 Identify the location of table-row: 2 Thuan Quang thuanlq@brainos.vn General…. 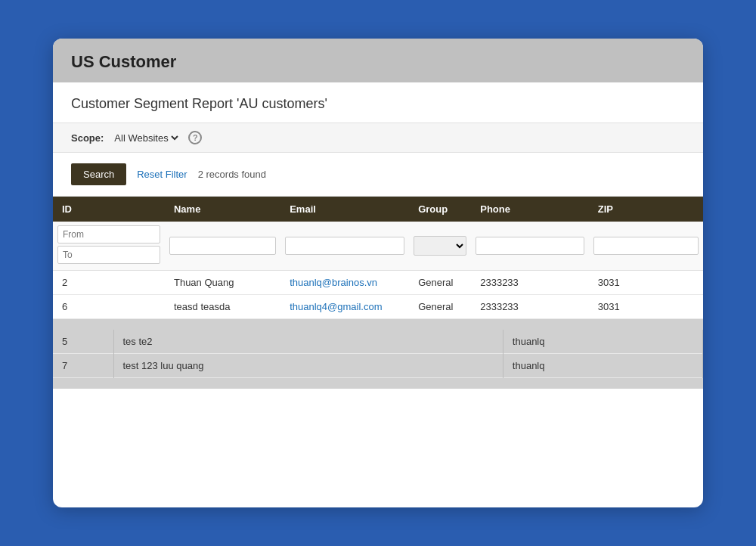
(378, 283).